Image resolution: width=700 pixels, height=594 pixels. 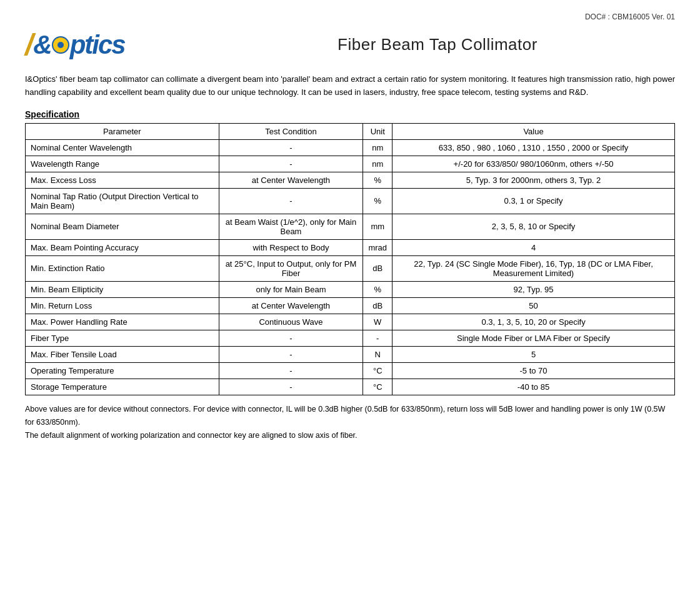 I want to click on cell-value: 2, 3, 5, 8, 10 or Specify, so click(x=534, y=226).